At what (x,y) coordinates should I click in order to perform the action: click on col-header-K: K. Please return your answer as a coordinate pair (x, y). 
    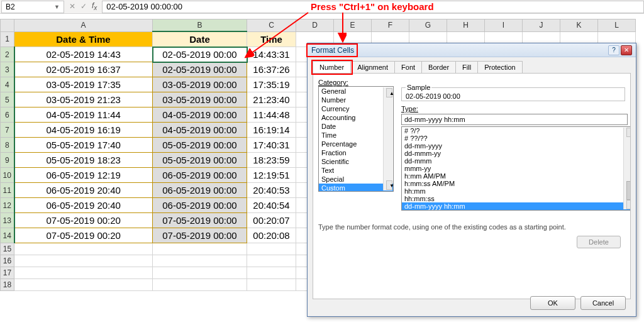
    Looking at the image, I should click on (579, 26).